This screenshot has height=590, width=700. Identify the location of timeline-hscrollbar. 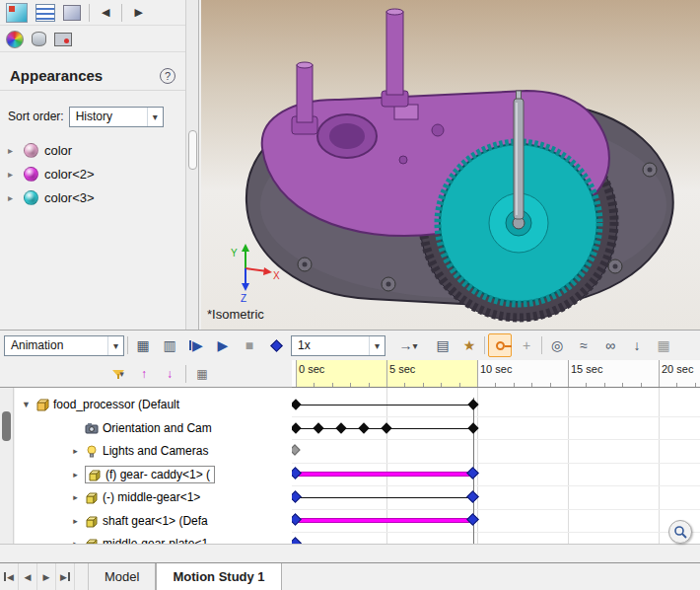
(350, 553).